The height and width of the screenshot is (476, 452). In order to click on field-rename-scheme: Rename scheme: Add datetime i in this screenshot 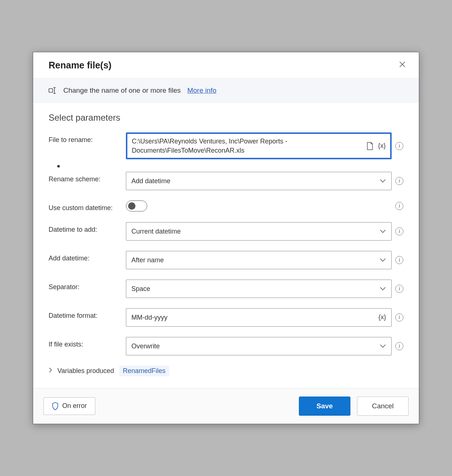, I will do `click(226, 181)`.